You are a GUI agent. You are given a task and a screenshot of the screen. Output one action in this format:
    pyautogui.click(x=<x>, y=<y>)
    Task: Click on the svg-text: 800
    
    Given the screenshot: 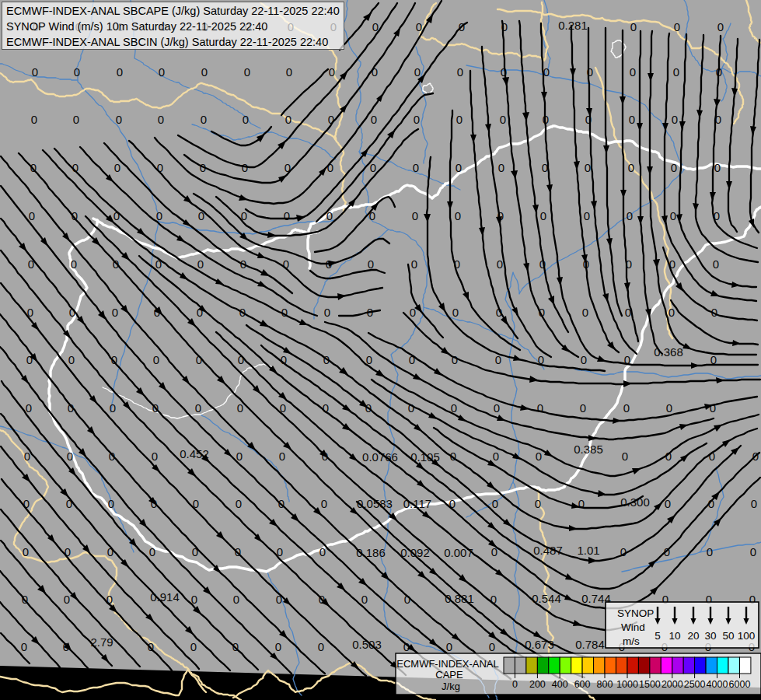 What is the action you would take?
    pyautogui.click(x=605, y=684)
    